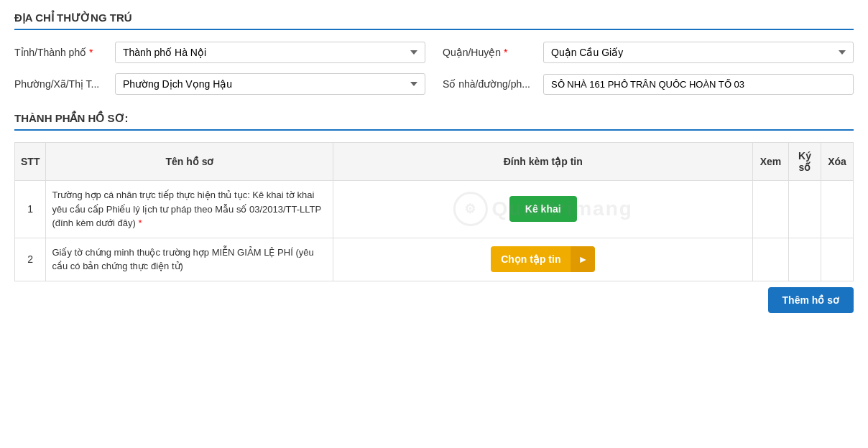 This screenshot has height=448, width=868. Describe the element at coordinates (190, 162) in the screenshot. I see `col-header-ten: Tên hồ sơ` at that location.